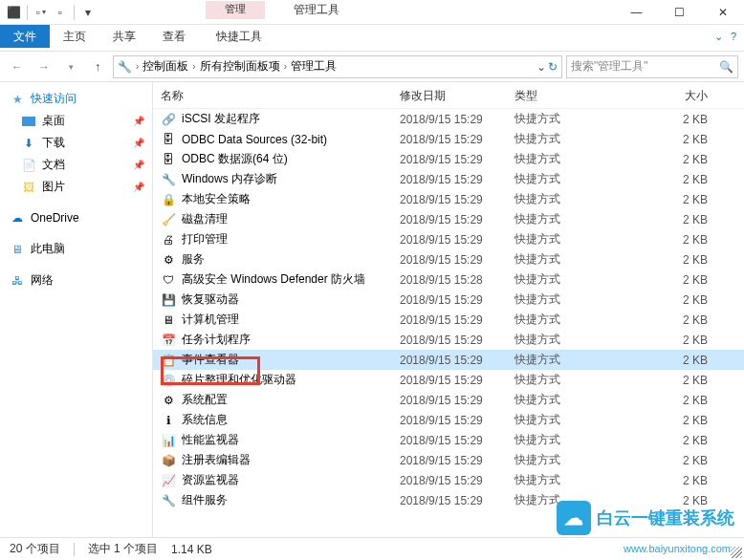 The image size is (744, 560). What do you see at coordinates (449, 118) in the screenshot?
I see `file-row: 🔗iSCSI 发起程序2018/9/15 15:29快捷方式2 KB` at bounding box center [449, 118].